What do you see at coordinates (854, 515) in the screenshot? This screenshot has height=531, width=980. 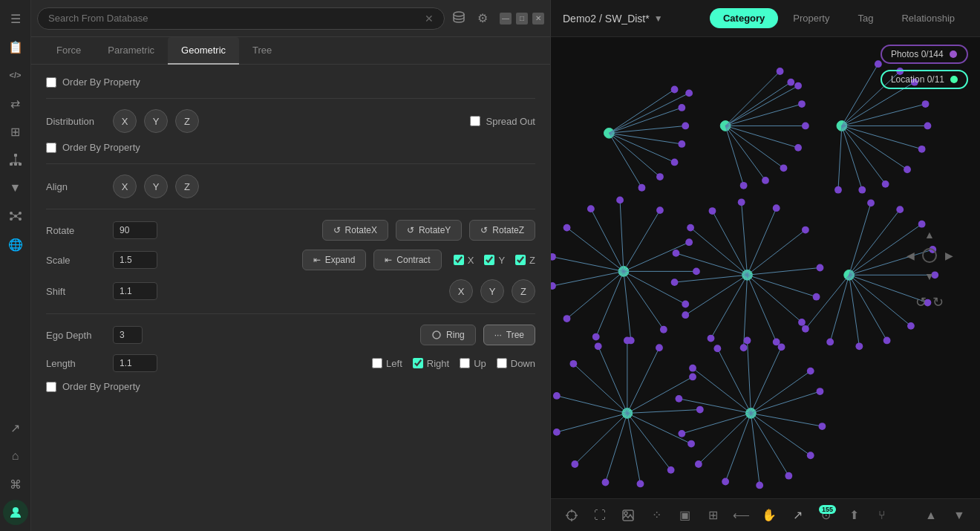 I see `upload-btn: ⬆` at bounding box center [854, 515].